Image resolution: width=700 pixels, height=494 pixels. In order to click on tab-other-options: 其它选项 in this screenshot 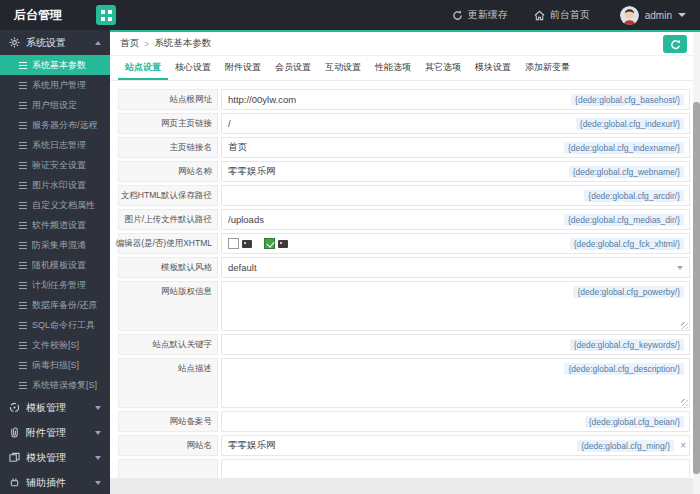, I will do `click(443, 68)`.